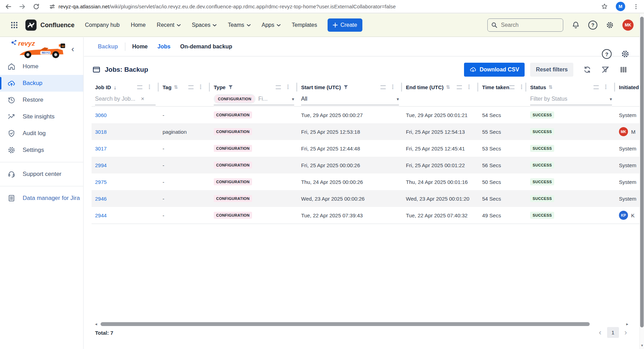  I want to click on app-breadcrumb-backup: Backup, so click(108, 47).